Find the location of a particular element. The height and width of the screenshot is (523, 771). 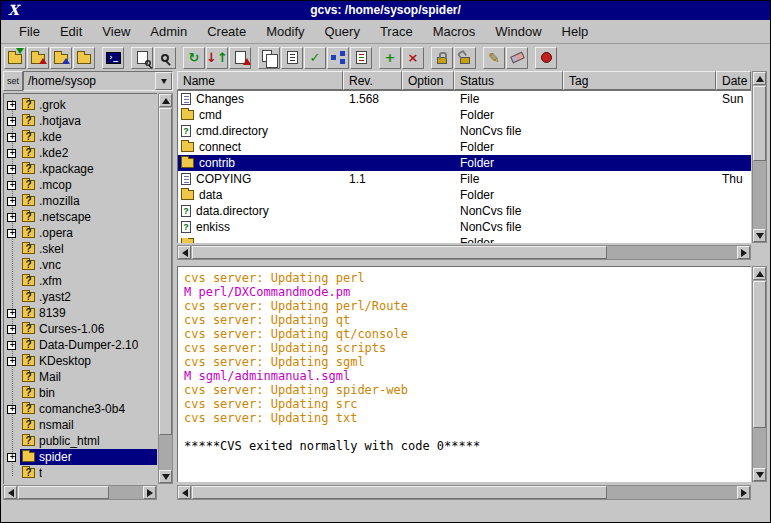

file-row: Changes 1.568 File Sun is located at coordinates (464, 99).